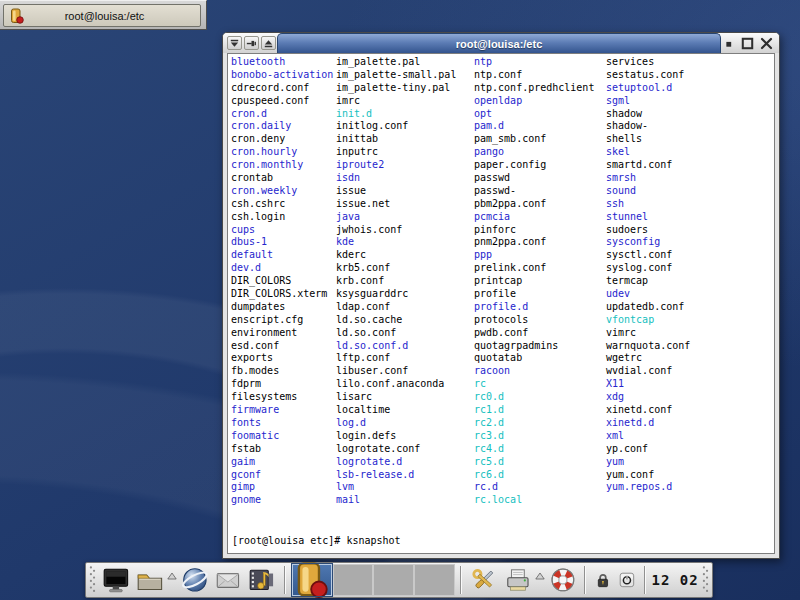  I want to click on shade-button, so click(268, 43).